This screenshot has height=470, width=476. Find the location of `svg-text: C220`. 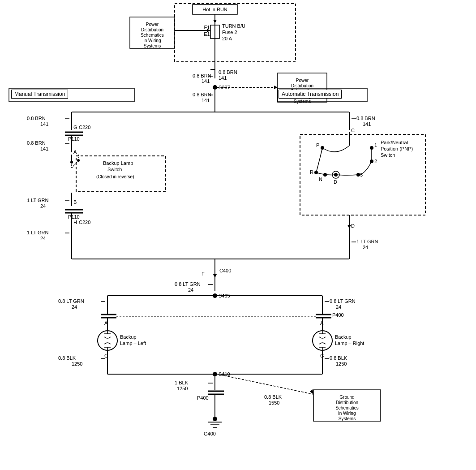

svg-text: C220 is located at coordinates (85, 127).